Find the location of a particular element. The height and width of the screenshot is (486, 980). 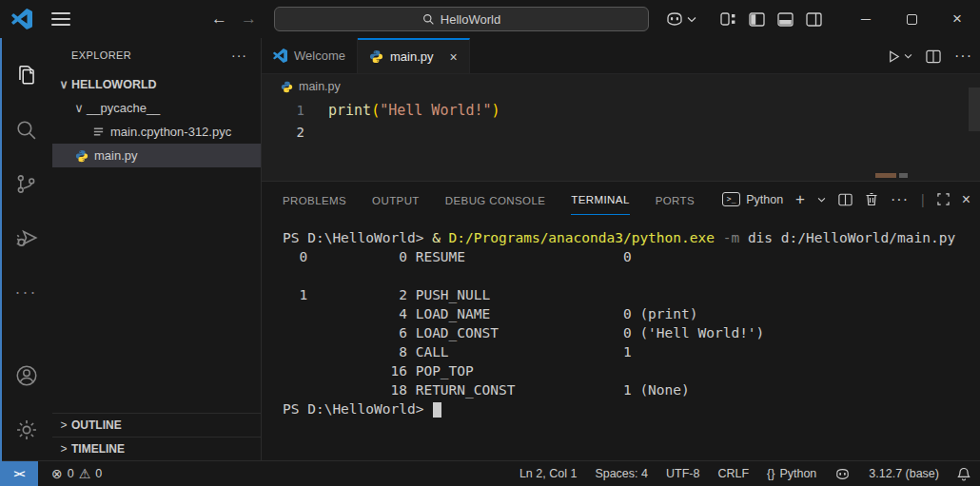

sidebar-item-source-control is located at coordinates (27, 184).